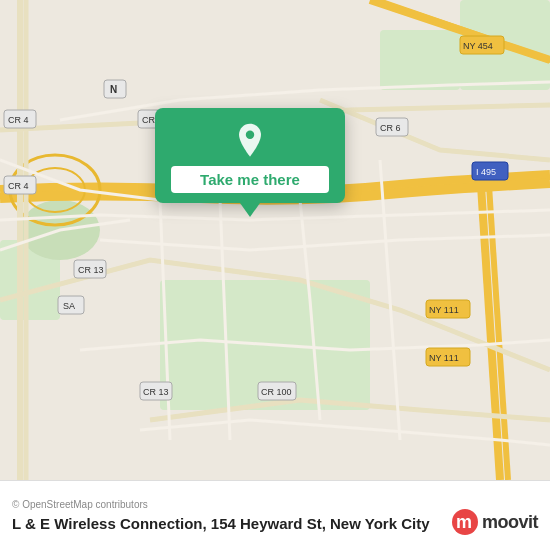 This screenshot has width=550, height=550. I want to click on take-me-there-button: Take me there, so click(250, 180).